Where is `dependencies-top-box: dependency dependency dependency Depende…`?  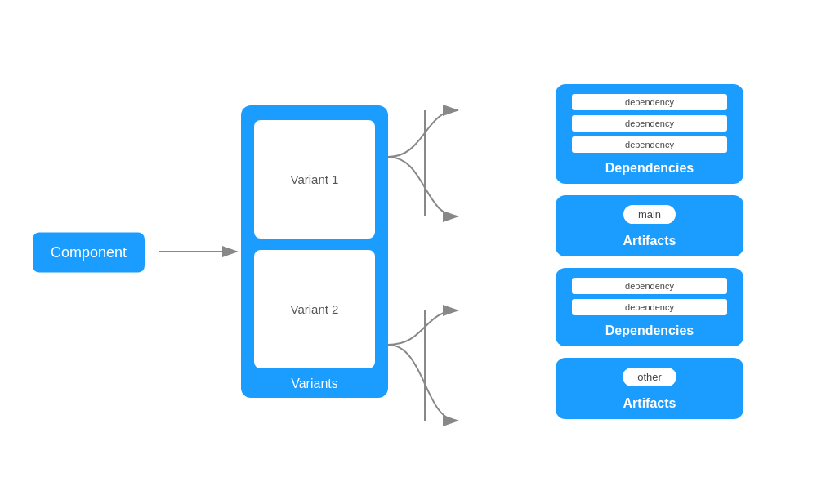
dependencies-top-box: dependency dependency dependency Depende… is located at coordinates (650, 134).